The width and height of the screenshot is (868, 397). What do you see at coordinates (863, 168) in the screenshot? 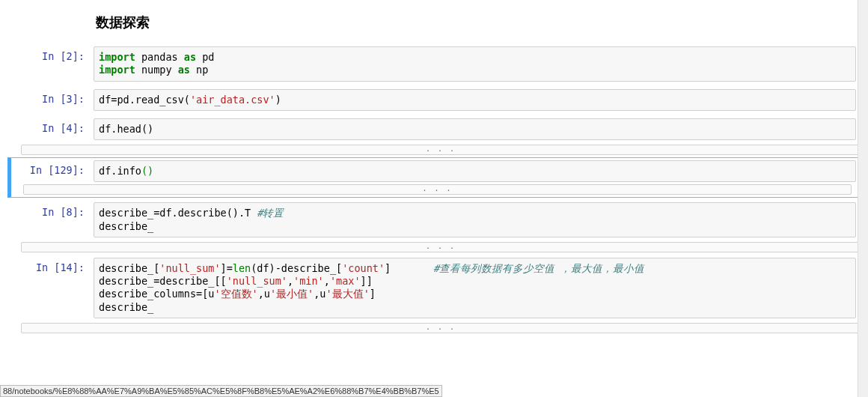
I see `scrollbar-track` at bounding box center [863, 168].